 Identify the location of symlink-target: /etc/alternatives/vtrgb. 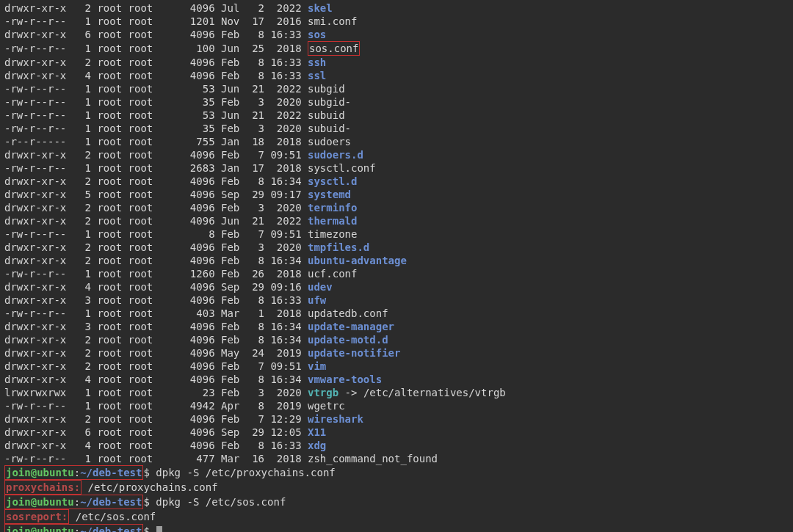
(435, 393).